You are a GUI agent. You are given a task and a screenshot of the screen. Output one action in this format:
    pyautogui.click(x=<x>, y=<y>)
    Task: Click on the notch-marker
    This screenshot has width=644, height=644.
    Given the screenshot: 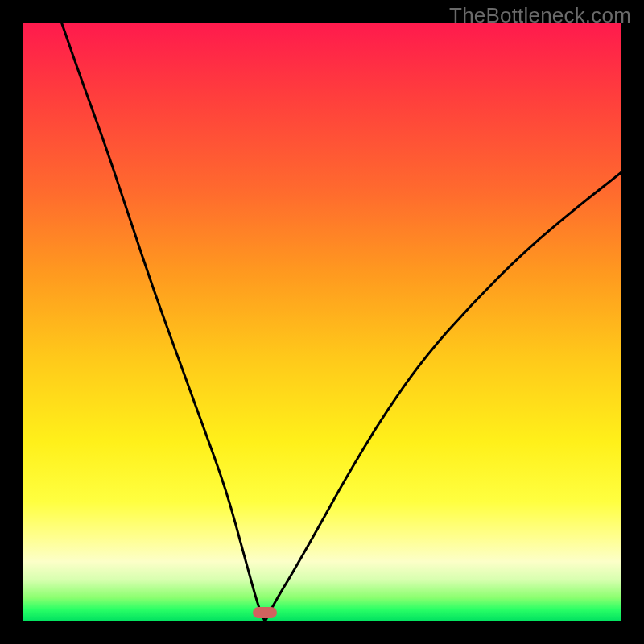 What is the action you would take?
    pyautogui.click(x=265, y=613)
    